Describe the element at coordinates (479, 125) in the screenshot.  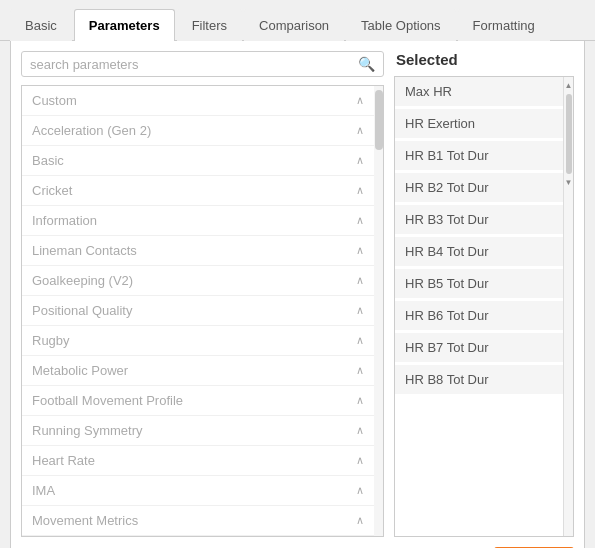
I see `selected-item-hr-exertion: HR Exertion` at that location.